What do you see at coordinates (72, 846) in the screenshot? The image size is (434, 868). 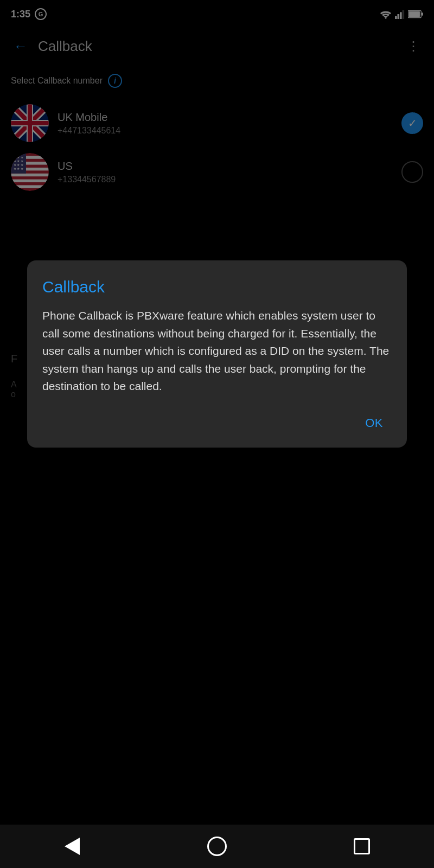 I see `nav-back-icon` at bounding box center [72, 846].